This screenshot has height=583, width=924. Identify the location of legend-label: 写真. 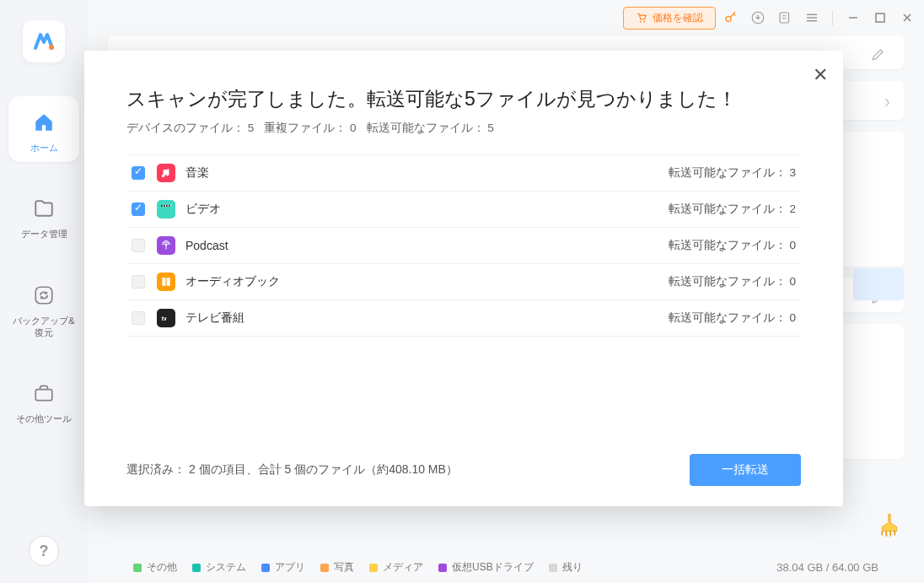
(344, 567).